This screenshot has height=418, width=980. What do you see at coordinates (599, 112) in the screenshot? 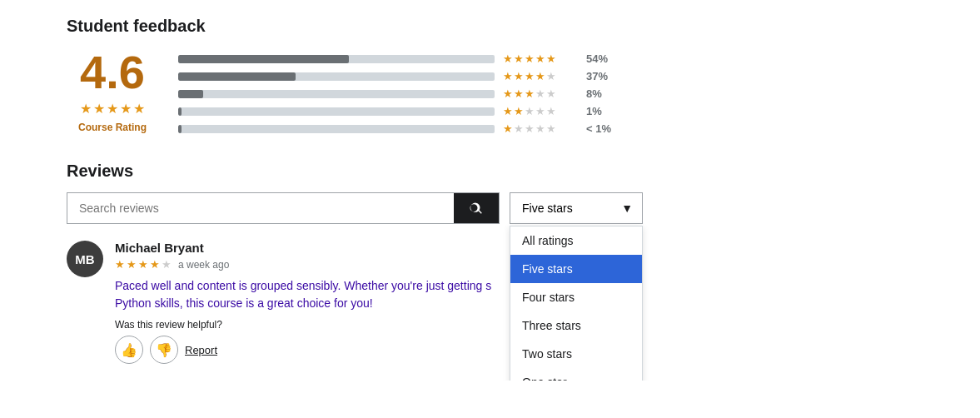
I see `bar-pct-2: 1%` at bounding box center [599, 112].